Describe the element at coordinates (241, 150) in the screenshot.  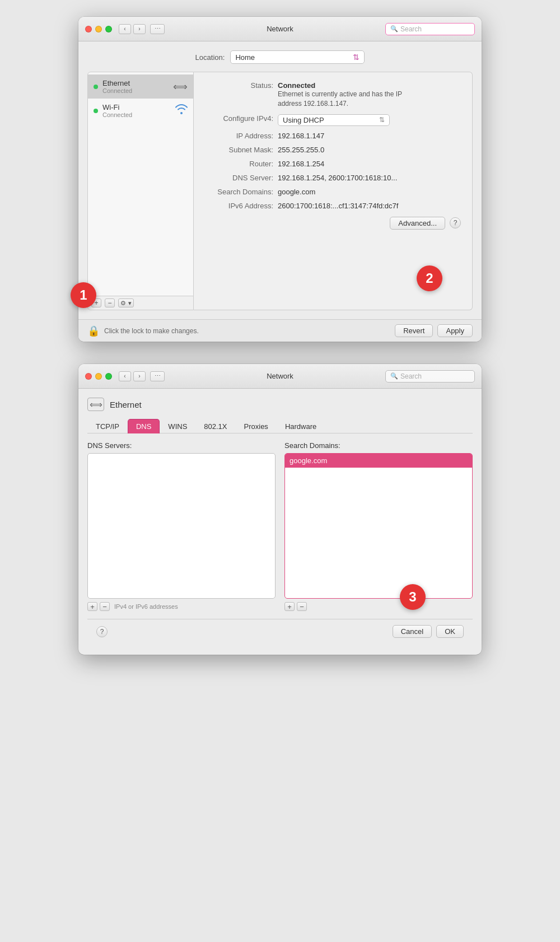
I see `subnet-label: Subnet Mask:` at that location.